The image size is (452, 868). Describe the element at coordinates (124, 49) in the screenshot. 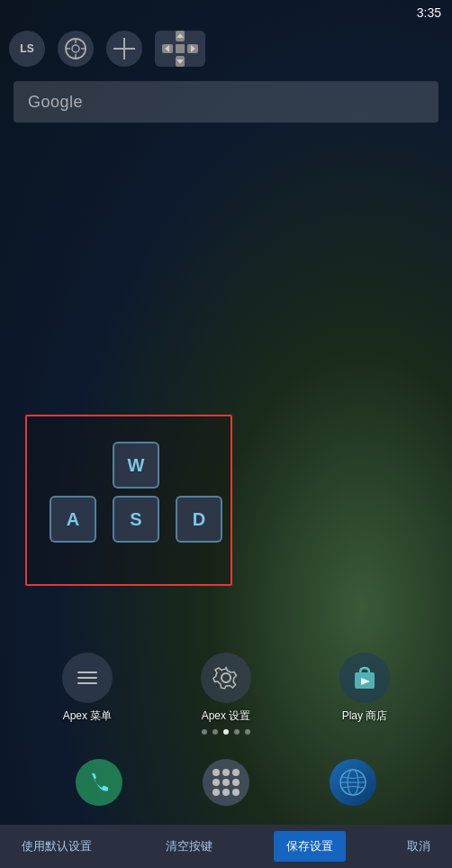

I see `move-icon-button` at that location.